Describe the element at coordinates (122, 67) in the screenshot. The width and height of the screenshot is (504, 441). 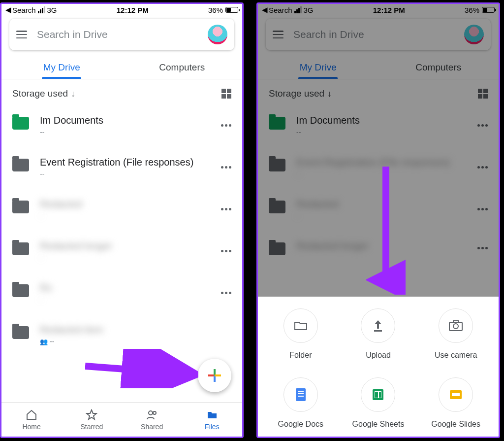
I see `tabs: My Drive Computers` at that location.